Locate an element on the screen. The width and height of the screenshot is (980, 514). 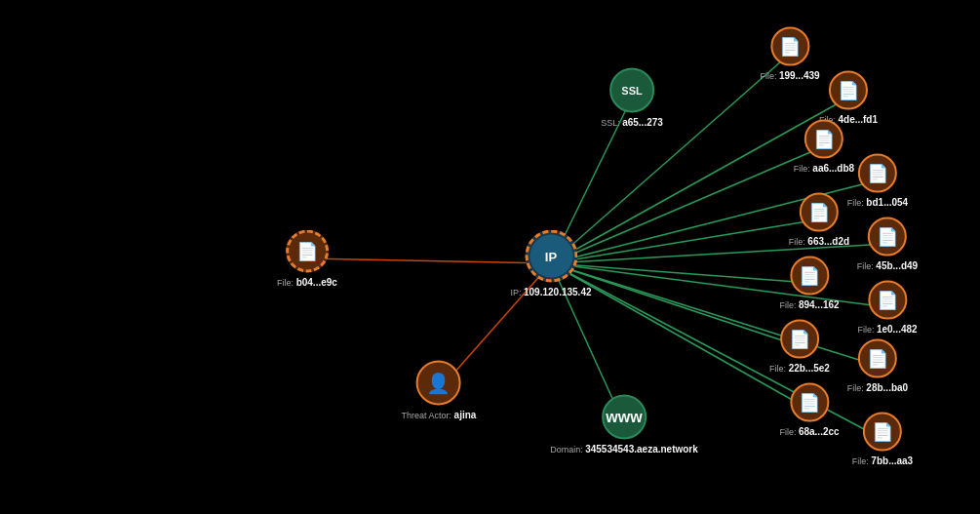
file-label-3: File: bd1...054 is located at coordinates (878, 203).